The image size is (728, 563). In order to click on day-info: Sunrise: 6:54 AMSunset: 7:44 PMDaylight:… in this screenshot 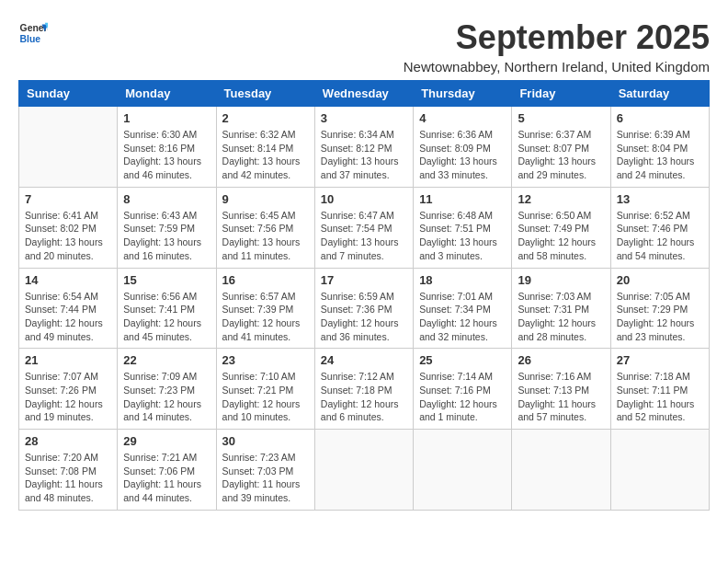, I will do `click(68, 316)`.